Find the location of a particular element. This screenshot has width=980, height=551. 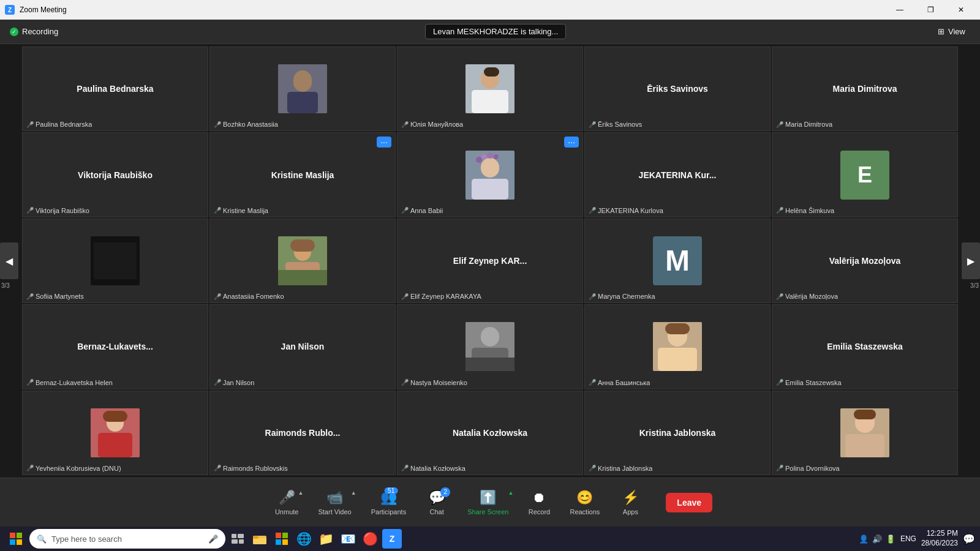

participant-display-name: Paulina Bednarska is located at coordinates (115, 89).